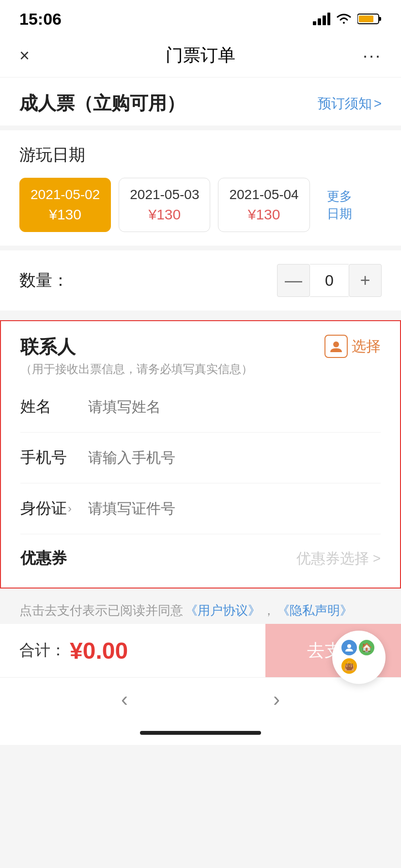  Describe the element at coordinates (165, 205) in the screenshot. I see `date-card-1: 2021-05-03 ¥130` at that location.